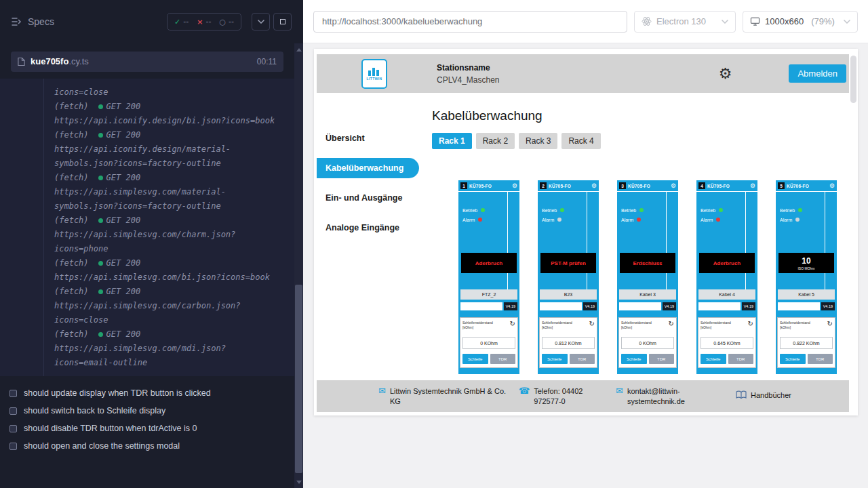 The height and width of the screenshot is (488, 868). I want to click on scroll-up-icon, so click(298, 49).